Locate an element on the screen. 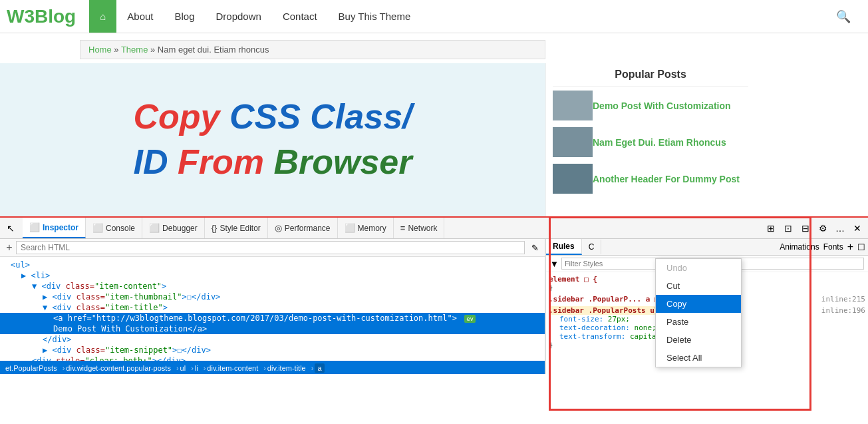 This screenshot has height=424, width=868. css-inline-2: inline:215 is located at coordinates (842, 300).